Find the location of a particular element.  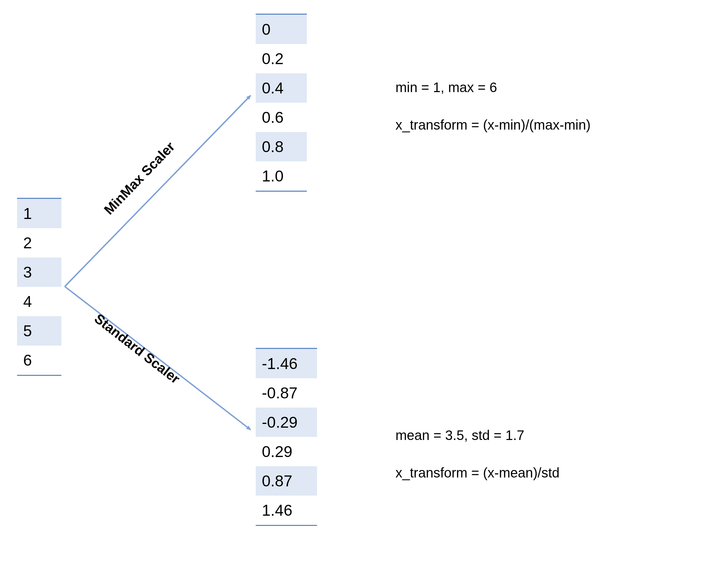

input-cell: 5 is located at coordinates (39, 331).